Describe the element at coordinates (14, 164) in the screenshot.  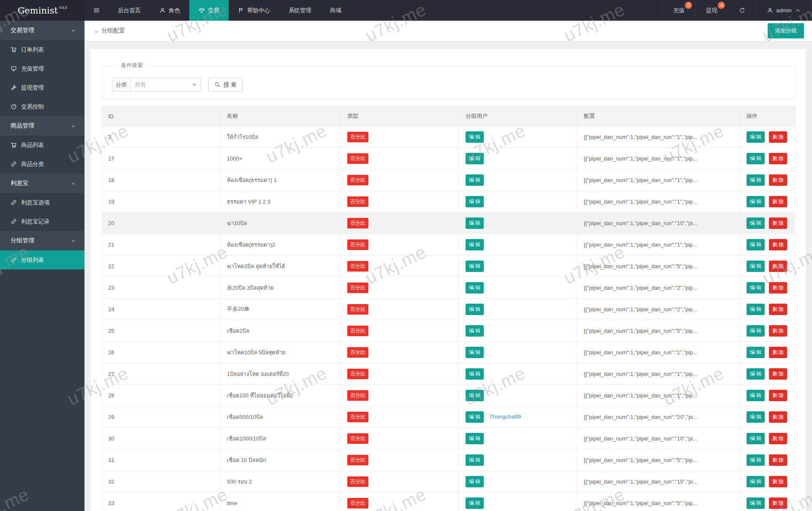
I see `link-icon` at that location.